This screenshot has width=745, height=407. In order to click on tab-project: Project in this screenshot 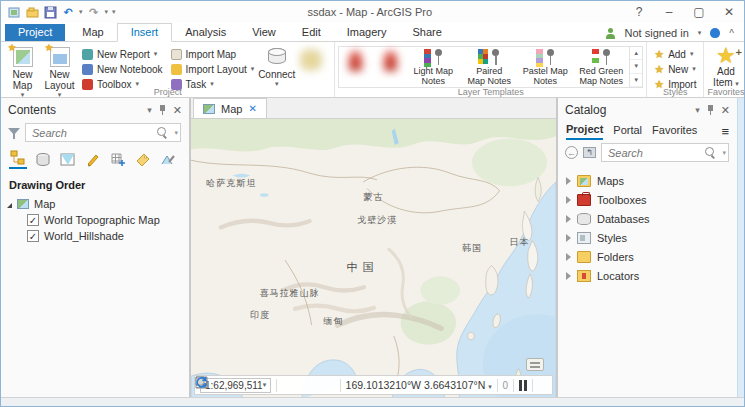, I will do `click(35, 32)`.